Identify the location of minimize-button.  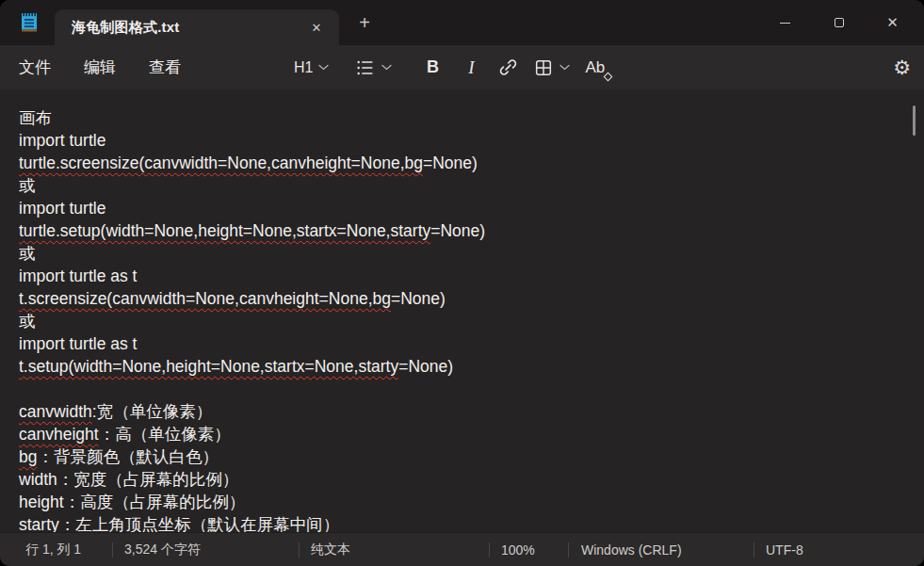
(786, 23).